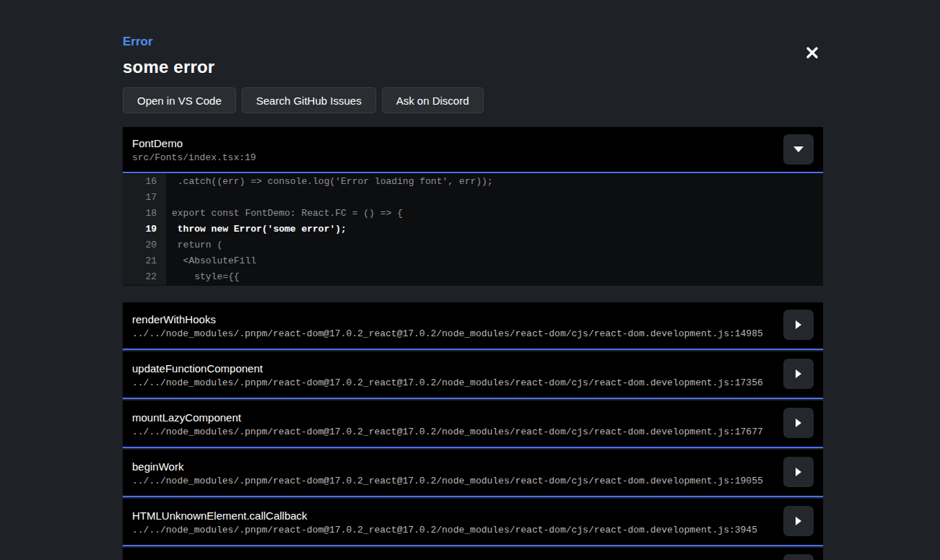 This screenshot has width=940, height=560. What do you see at coordinates (473, 245) in the screenshot?
I see `code-line: 20 return (` at bounding box center [473, 245].